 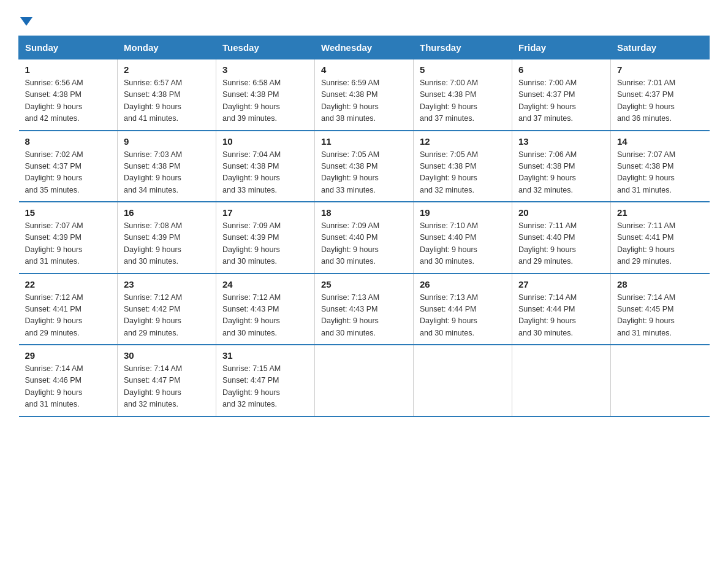 I want to click on day-info: Sunrise: 7:09 AMSunset: 4:40 PMDaylight:…, so click(x=351, y=243).